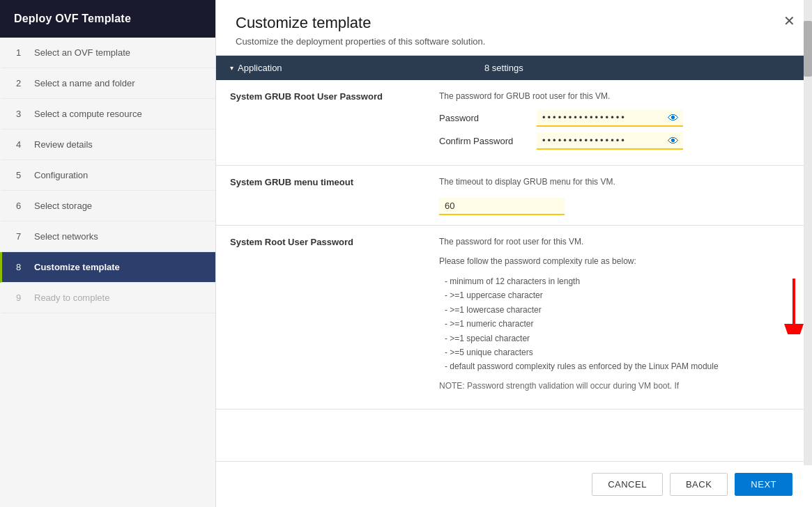 This screenshot has height=507, width=812. I want to click on password-input, so click(610, 118).